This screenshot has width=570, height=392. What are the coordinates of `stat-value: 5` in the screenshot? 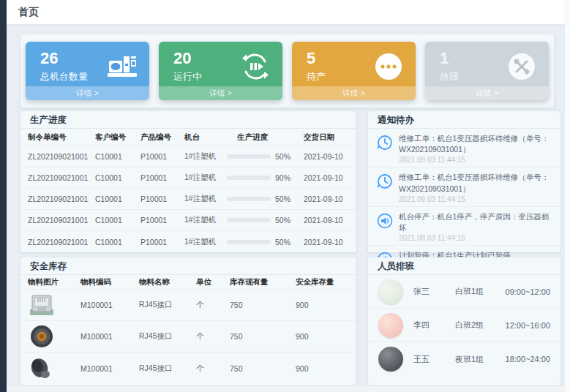 It's located at (316, 59).